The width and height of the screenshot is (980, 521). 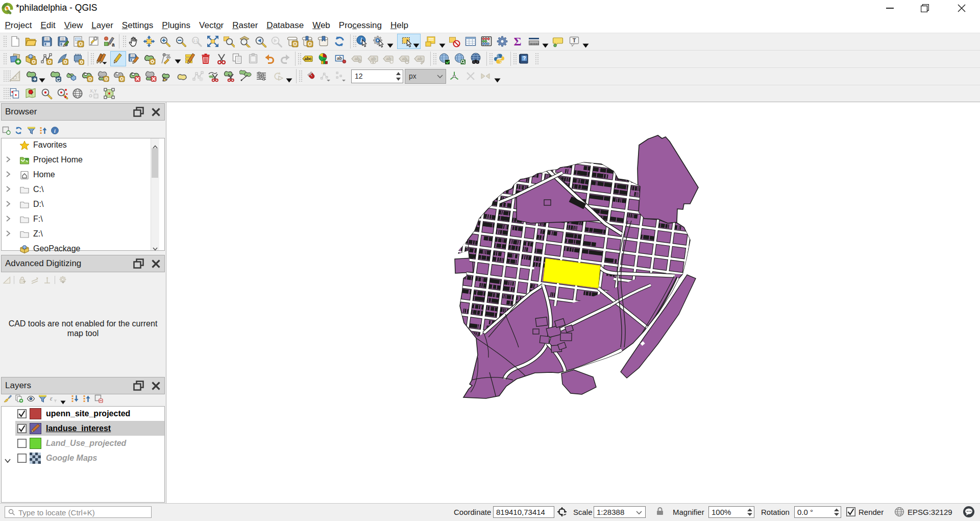 What do you see at coordinates (51, 398) in the screenshot?
I see `svg-text: ε` at bounding box center [51, 398].